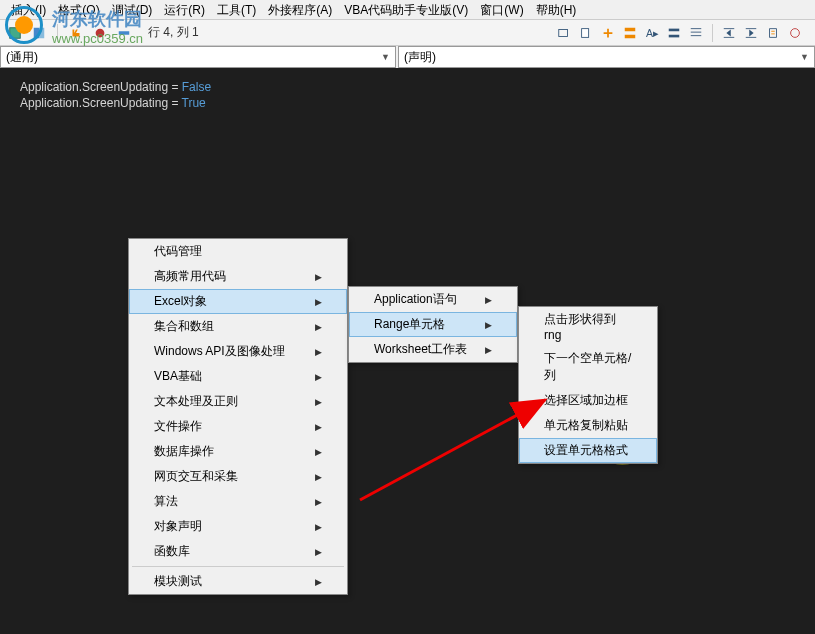  I want to click on object-dropdown-value: (通用), so click(22, 58).